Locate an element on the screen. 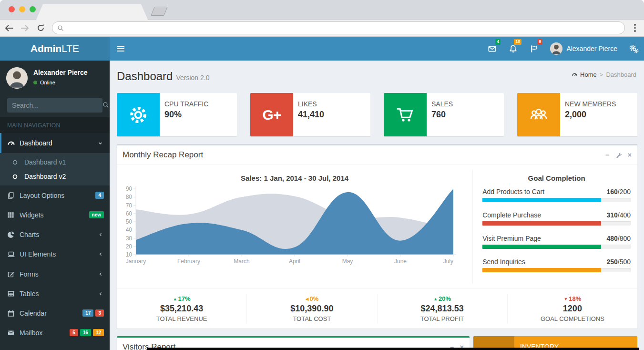 This screenshot has width=644, height=350. minimize-window-button is located at coordinates (22, 10).